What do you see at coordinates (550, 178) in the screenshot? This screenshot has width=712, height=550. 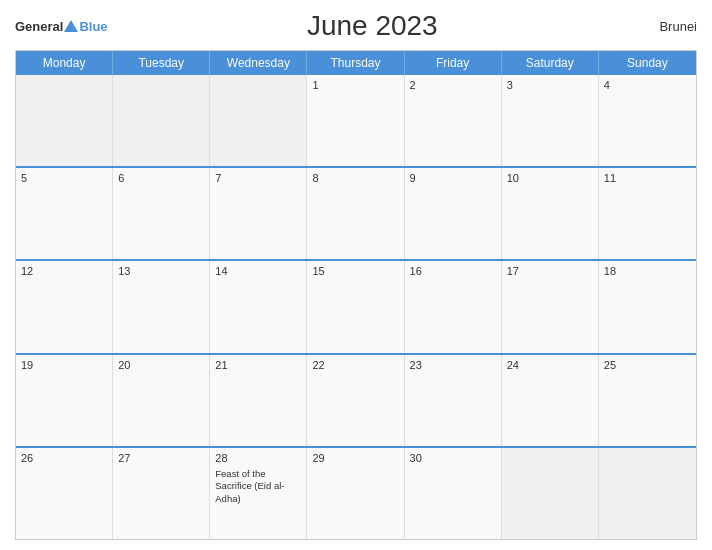 I see `day-number: 10` at bounding box center [550, 178].